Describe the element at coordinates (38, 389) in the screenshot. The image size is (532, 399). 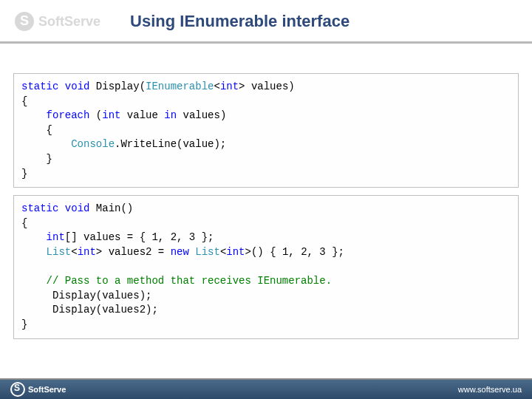
I see `footer-brand: SoftServe` at that location.